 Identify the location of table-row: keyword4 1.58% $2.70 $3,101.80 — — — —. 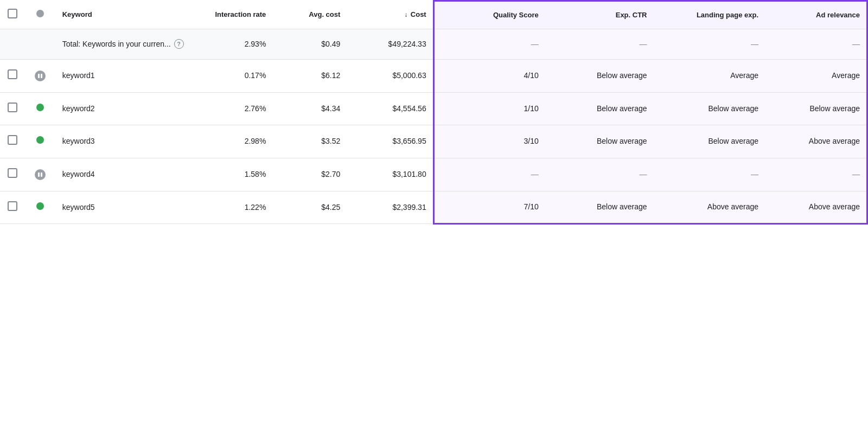
(434, 175).